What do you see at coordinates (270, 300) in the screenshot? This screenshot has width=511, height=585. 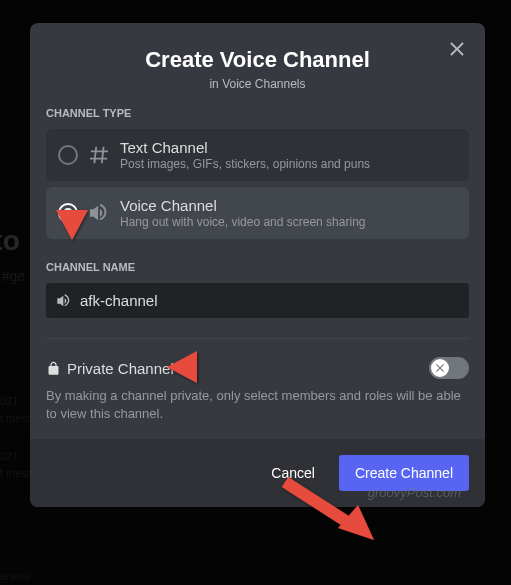 I see `channel-name-input` at bounding box center [270, 300].